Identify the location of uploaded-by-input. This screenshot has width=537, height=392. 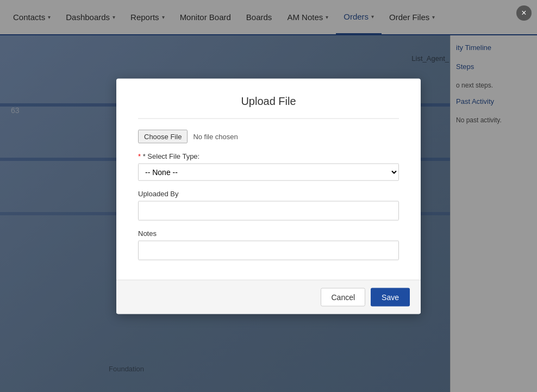
(268, 210).